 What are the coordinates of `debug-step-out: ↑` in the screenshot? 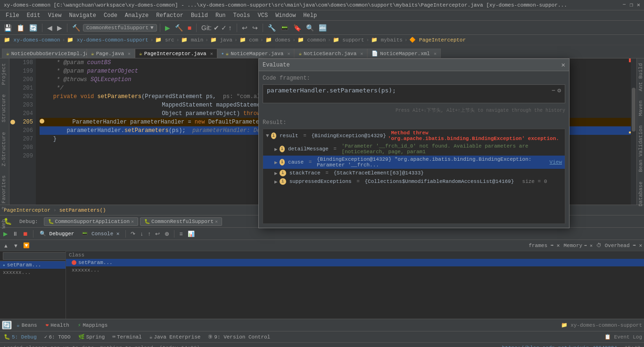 It's located at (149, 234).